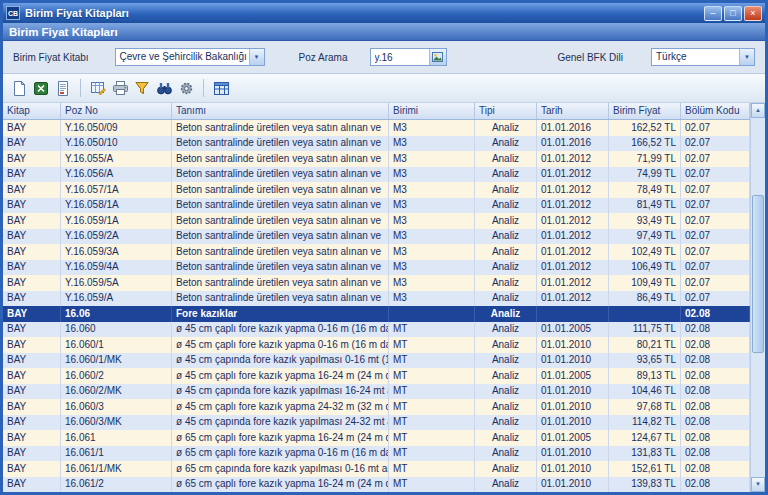 The image size is (768, 495). What do you see at coordinates (645, 361) in the screenshot?
I see `cell-fiyat: 93,65 TL` at bounding box center [645, 361].